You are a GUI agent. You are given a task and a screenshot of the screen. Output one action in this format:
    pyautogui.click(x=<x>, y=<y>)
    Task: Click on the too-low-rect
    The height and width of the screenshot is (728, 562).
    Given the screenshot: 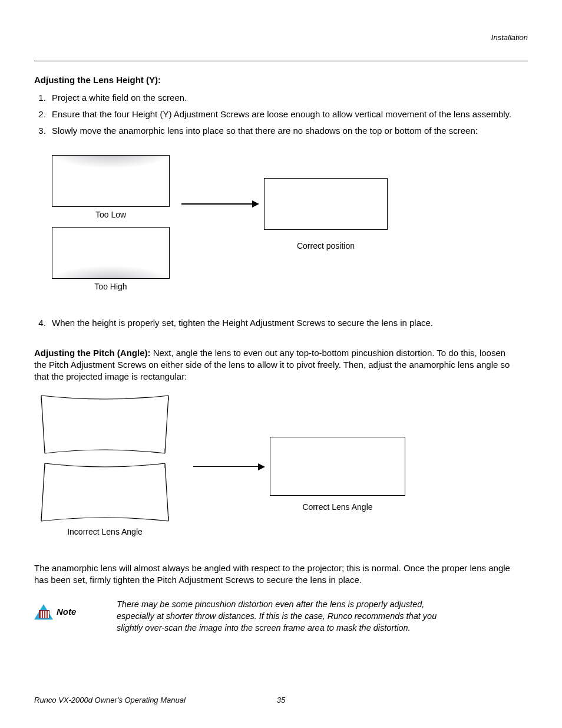 What is the action you would take?
    pyautogui.click(x=111, y=181)
    